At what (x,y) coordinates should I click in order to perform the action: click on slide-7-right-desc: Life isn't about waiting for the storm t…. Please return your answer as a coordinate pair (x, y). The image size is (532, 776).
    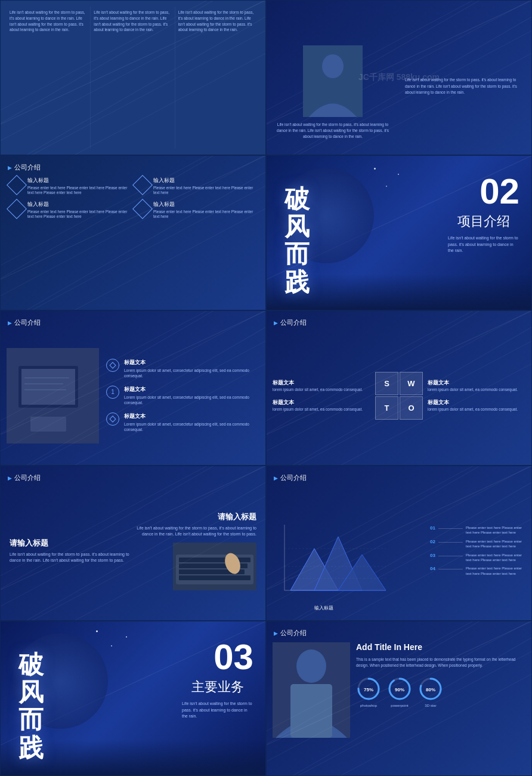
    Looking at the image, I should click on (196, 531).